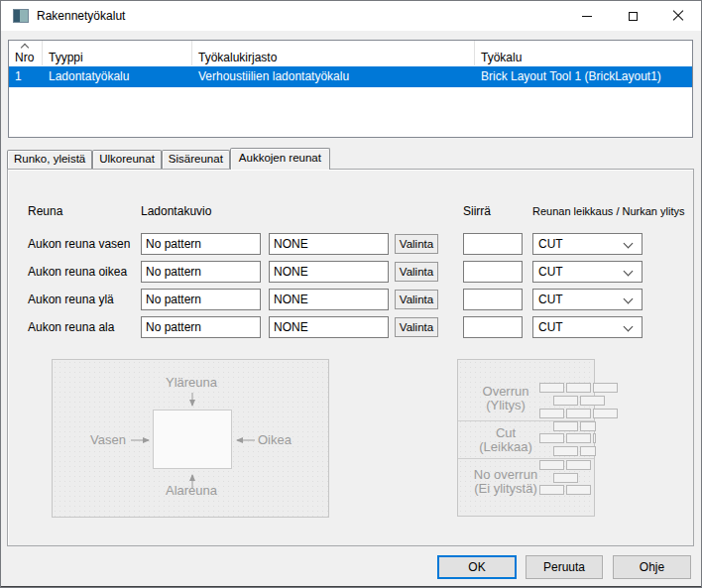 The height and width of the screenshot is (588, 702). I want to click on column-header-nro: Nro, so click(26, 54).